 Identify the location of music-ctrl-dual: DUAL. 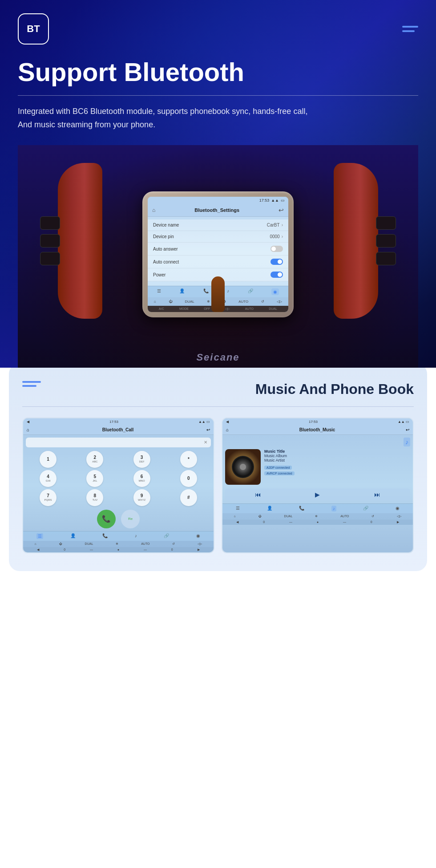
(288, 516).